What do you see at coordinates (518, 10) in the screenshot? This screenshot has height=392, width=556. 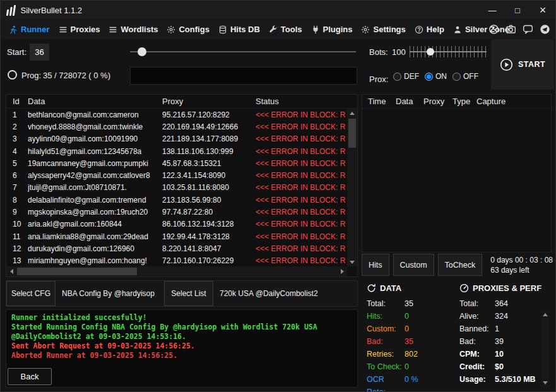 I see `maximize-button: □` at bounding box center [518, 10].